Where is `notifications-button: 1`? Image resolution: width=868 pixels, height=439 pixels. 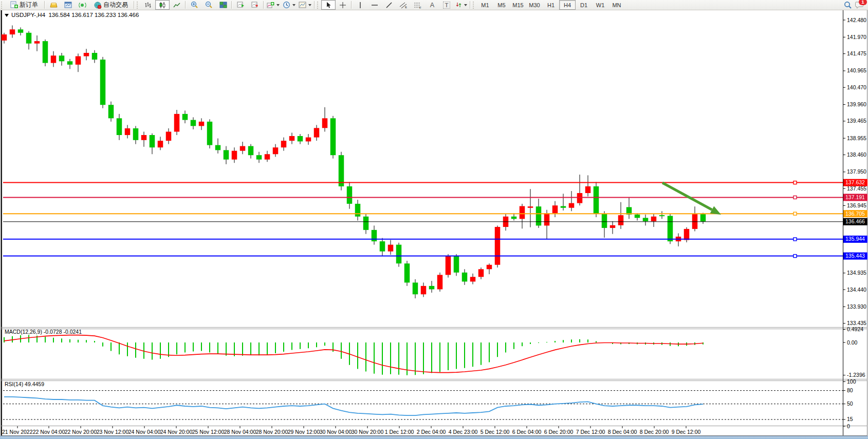
notifications-button: 1 is located at coordinates (859, 5).